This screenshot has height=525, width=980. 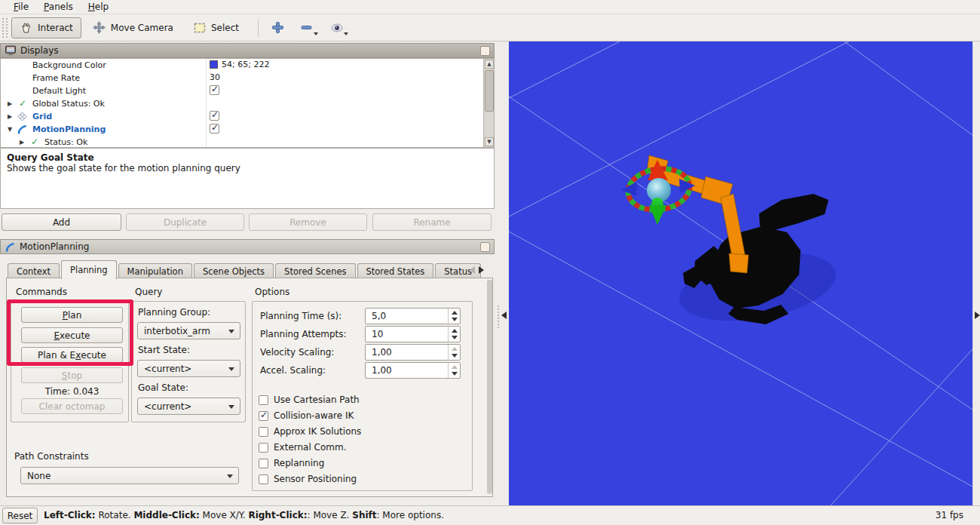 I want to click on right-collapsed-panel, so click(x=976, y=273).